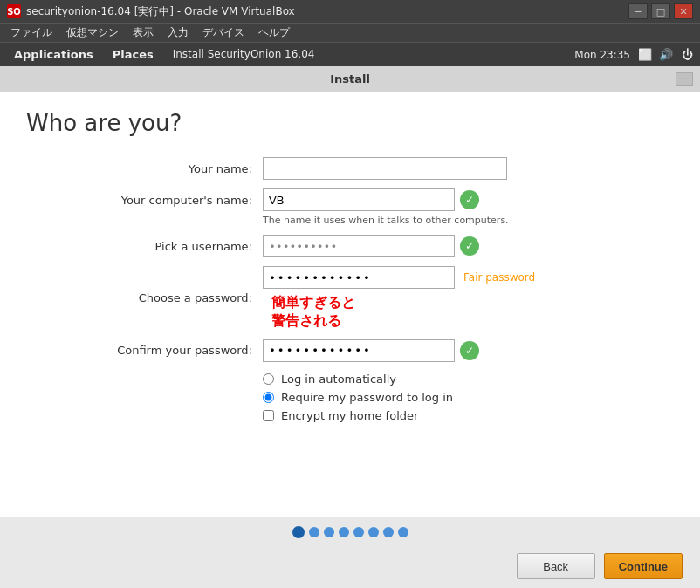 The width and height of the screenshot is (700, 588). Describe the element at coordinates (684, 79) in the screenshot. I see `install-minimize-button: ─` at that location.